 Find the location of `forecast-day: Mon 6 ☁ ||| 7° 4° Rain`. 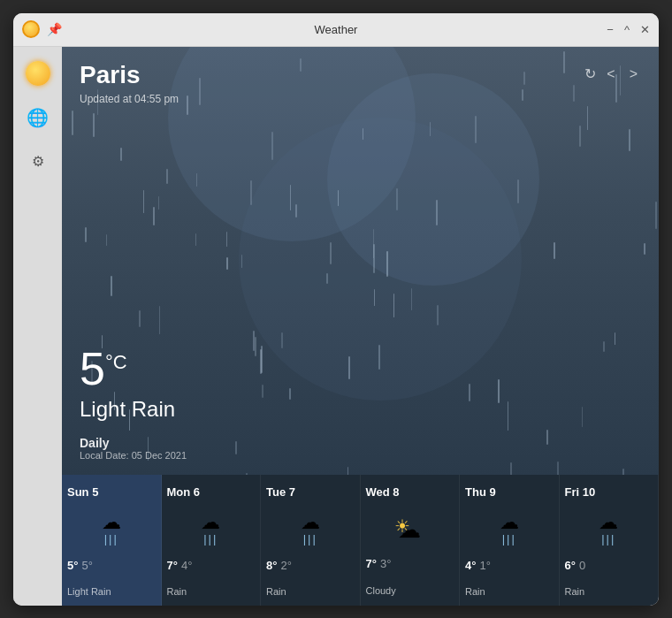

forecast-day: Mon 6 ☁ ||| 7° 4° Rain is located at coordinates (212, 540).